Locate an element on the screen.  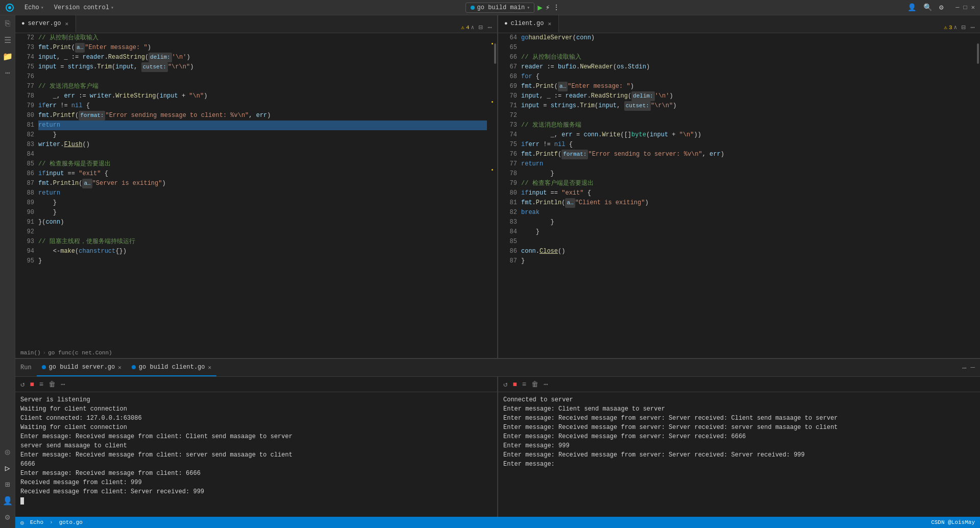
left-term-line-10: Received message from client: 999 is located at coordinates (256, 483).